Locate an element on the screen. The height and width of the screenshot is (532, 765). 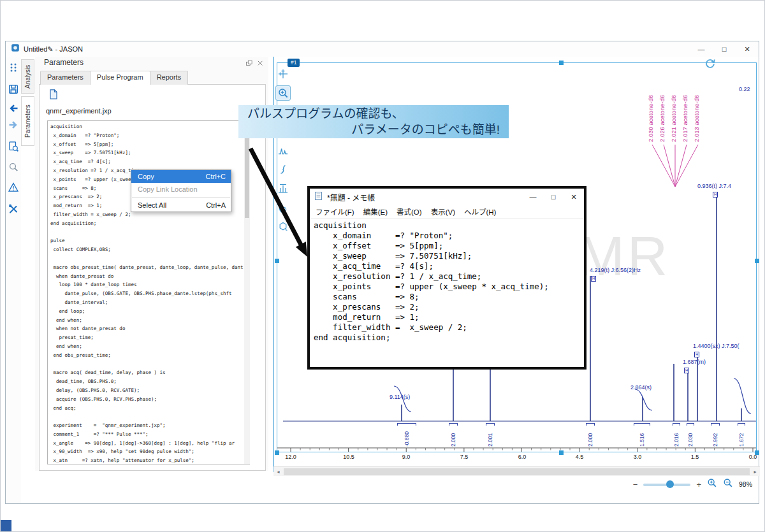
peak-label: 0.22 is located at coordinates (745, 89).